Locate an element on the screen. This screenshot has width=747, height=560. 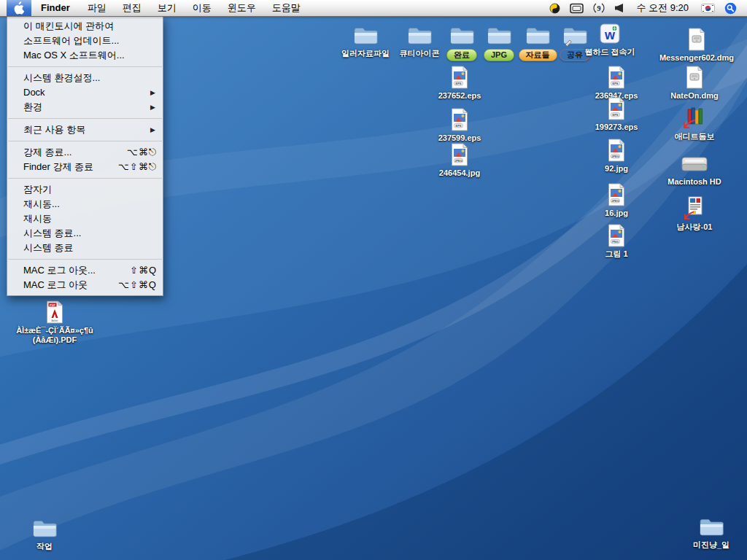
apple-menu-item-restart: 재시동 is located at coordinates (85, 219).